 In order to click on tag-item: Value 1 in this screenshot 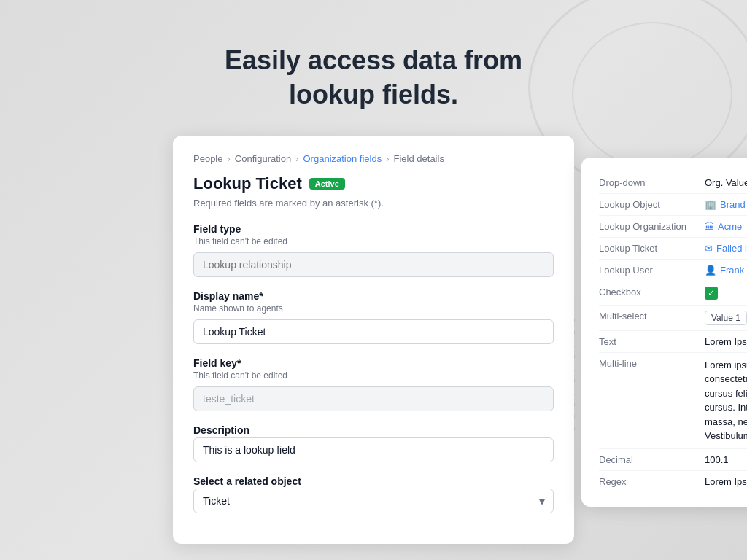, I will do `click(726, 318)`.